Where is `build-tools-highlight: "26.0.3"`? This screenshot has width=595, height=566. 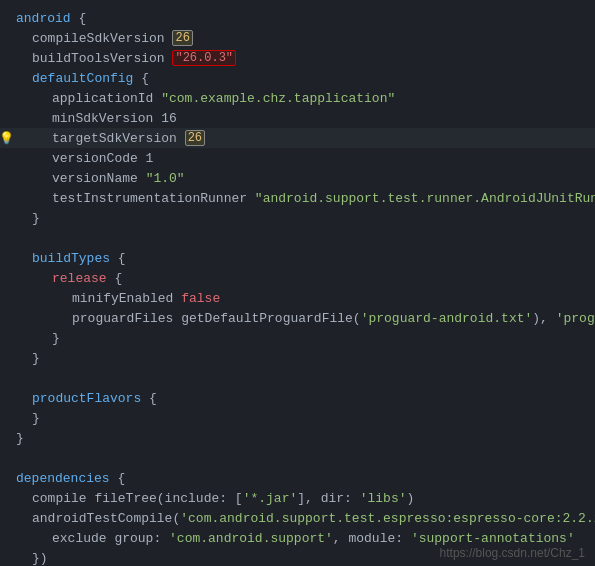 build-tools-highlight: "26.0.3" is located at coordinates (204, 58).